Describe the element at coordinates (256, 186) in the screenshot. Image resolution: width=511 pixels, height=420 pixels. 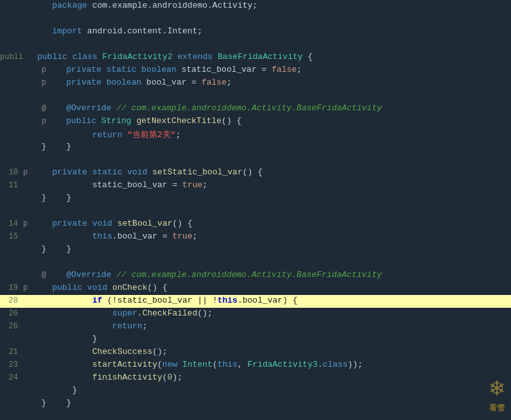
I see `code-line: 11 static_bool_var = true;` at that location.